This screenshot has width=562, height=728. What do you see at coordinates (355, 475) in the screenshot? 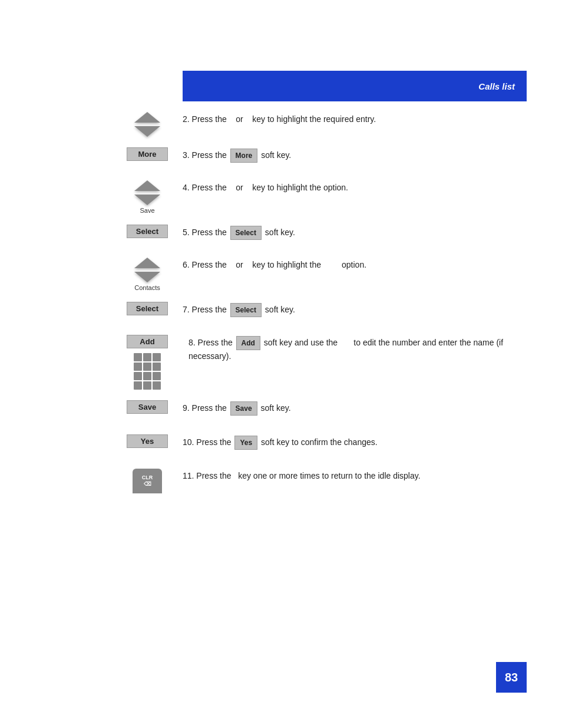
I see `step-11-text: 11. Press the key one or more times to r…` at bounding box center [355, 475].